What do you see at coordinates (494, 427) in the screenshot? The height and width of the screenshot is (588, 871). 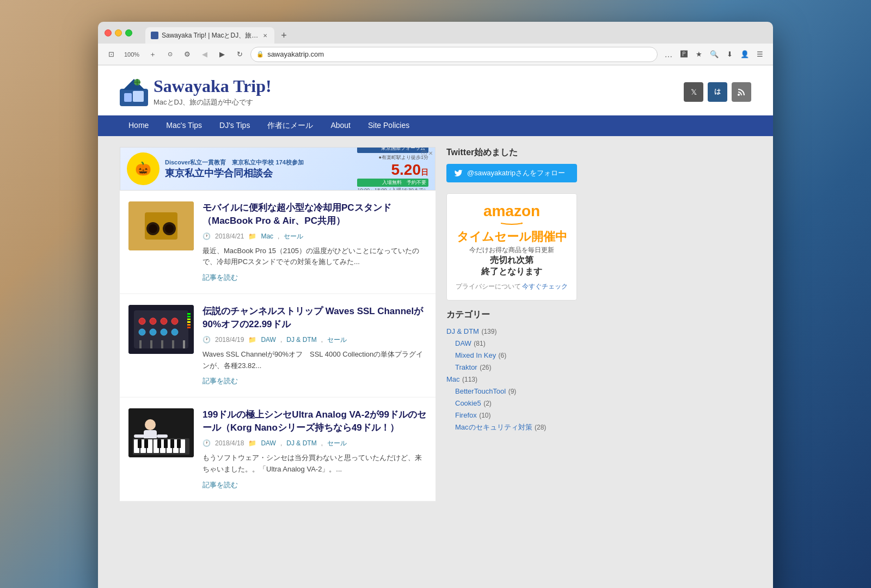 I see `cat-link-cat-mac-security: Macのセキュリティ対策` at bounding box center [494, 427].